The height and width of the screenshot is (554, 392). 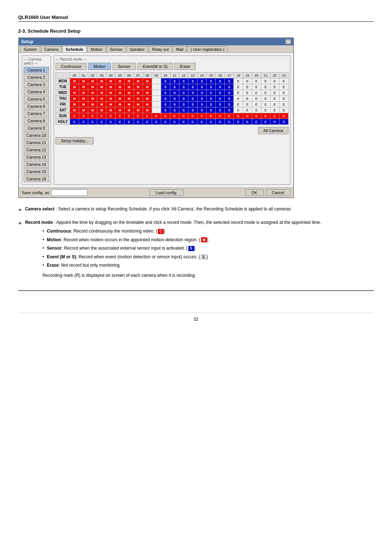 What do you see at coordinates (116, 49) in the screenshot?
I see `tab-sensor: Sensor` at bounding box center [116, 49].